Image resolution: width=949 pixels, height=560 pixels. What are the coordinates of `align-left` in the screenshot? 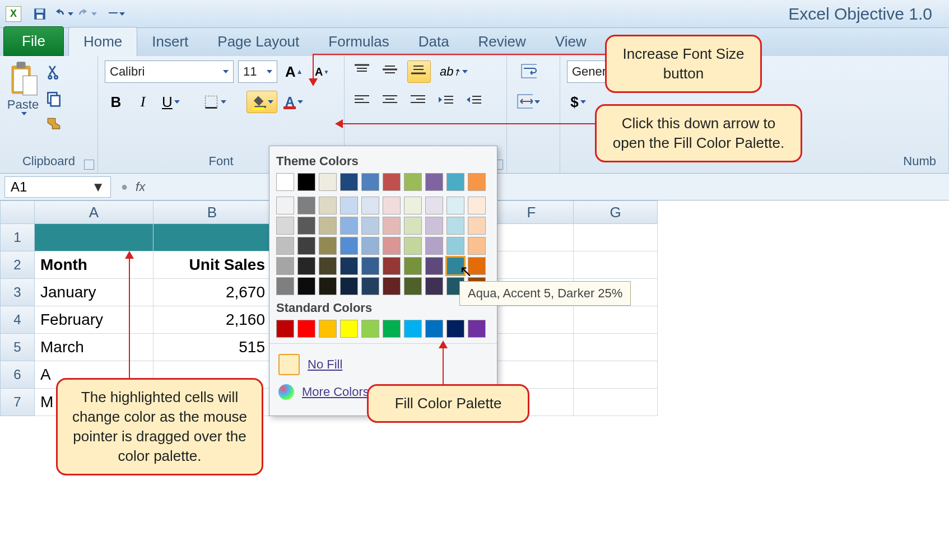 It's located at (362, 102).